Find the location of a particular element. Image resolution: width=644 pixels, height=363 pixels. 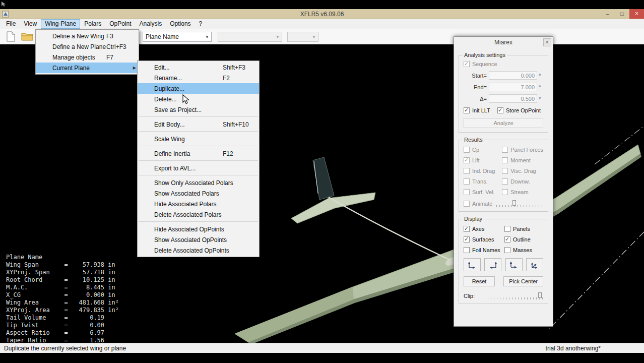

menu-item: Scale Wing ▶ is located at coordinates (199, 139).